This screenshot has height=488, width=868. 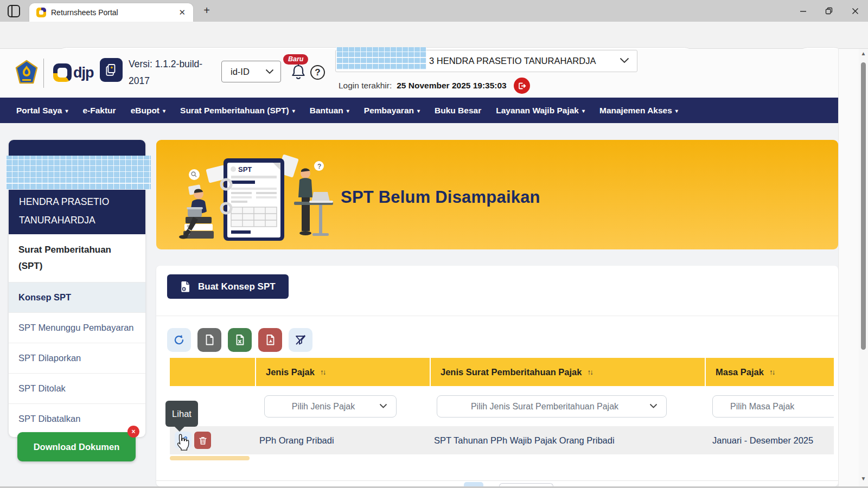 What do you see at coordinates (864, 478) in the screenshot?
I see `scroll-down-icon: ▼` at bounding box center [864, 478].